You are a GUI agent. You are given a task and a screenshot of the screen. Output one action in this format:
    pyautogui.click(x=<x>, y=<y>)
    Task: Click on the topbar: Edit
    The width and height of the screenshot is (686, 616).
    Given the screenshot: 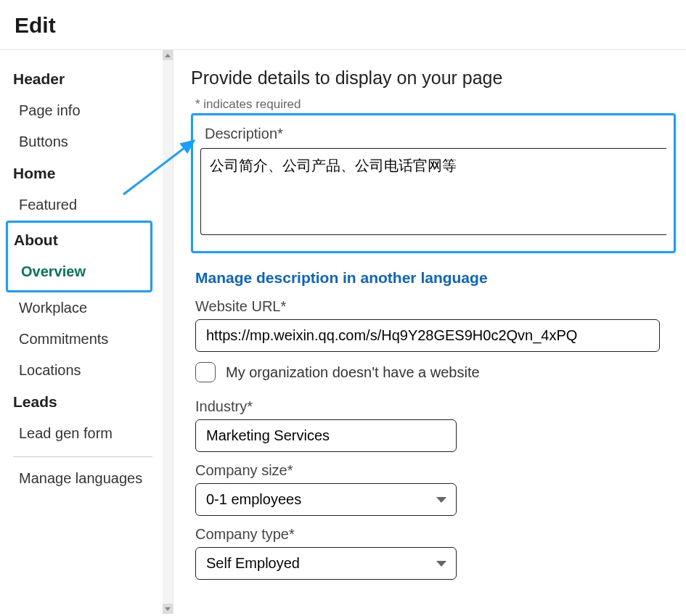 What is the action you would take?
    pyautogui.click(x=343, y=25)
    